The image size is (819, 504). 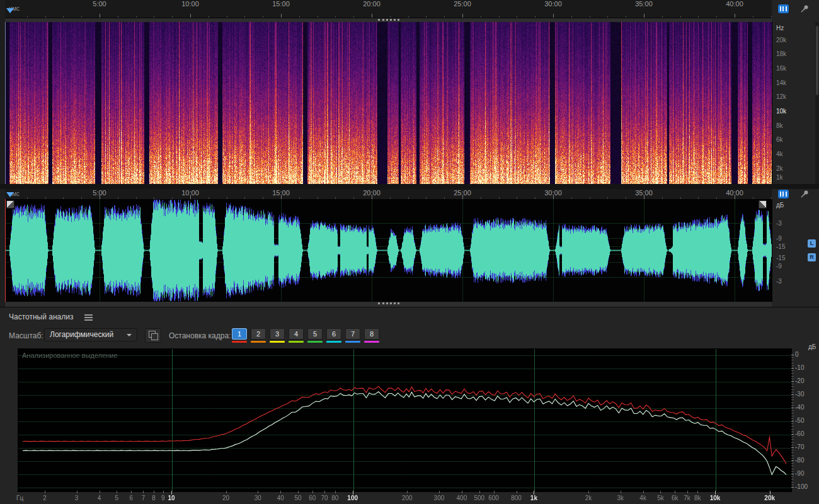 I want to click on vertical-scrollbar, so click(x=817, y=103).